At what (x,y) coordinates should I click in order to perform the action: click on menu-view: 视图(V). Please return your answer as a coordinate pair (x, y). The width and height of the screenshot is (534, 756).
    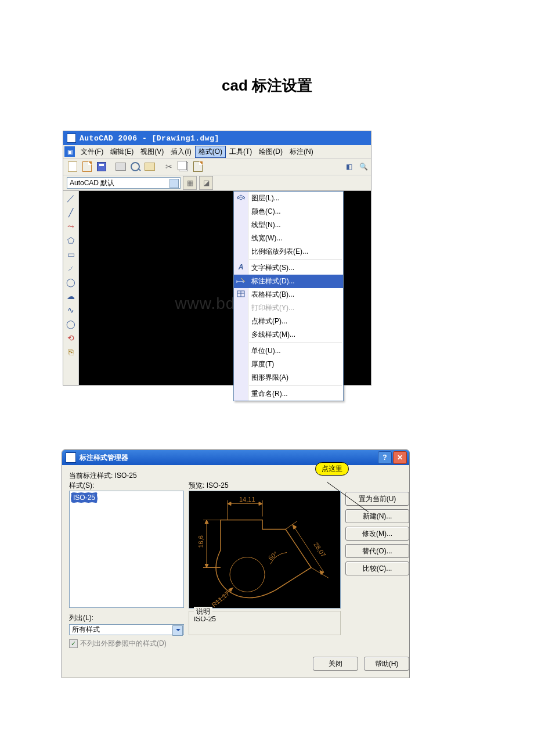
    Looking at the image, I should click on (152, 152).